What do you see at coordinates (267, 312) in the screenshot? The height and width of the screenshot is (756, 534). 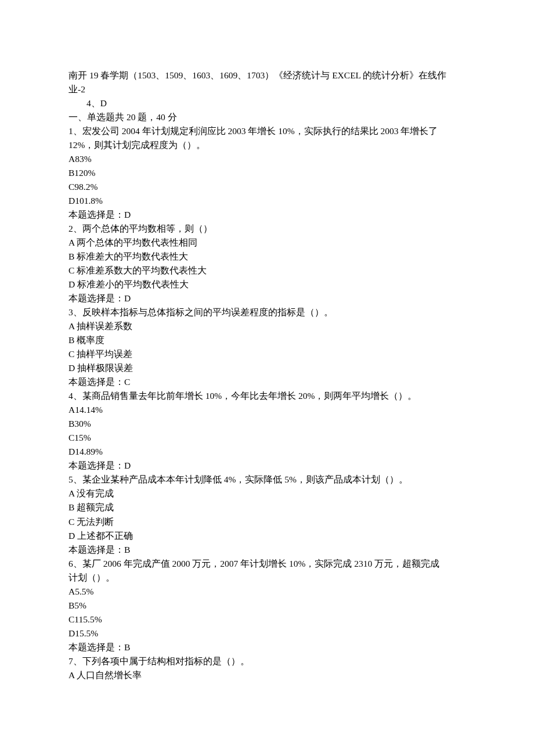 I see `q3-stem: 3、反映样本指标与总体指标之间的平均误差程度的指标是（）。` at bounding box center [267, 312].